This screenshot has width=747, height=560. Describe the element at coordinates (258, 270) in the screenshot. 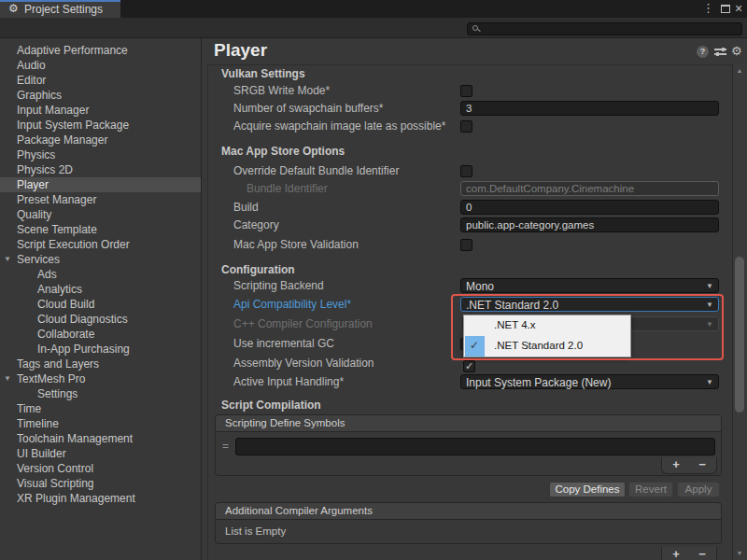

I see `section-configuration: Configuration` at that location.